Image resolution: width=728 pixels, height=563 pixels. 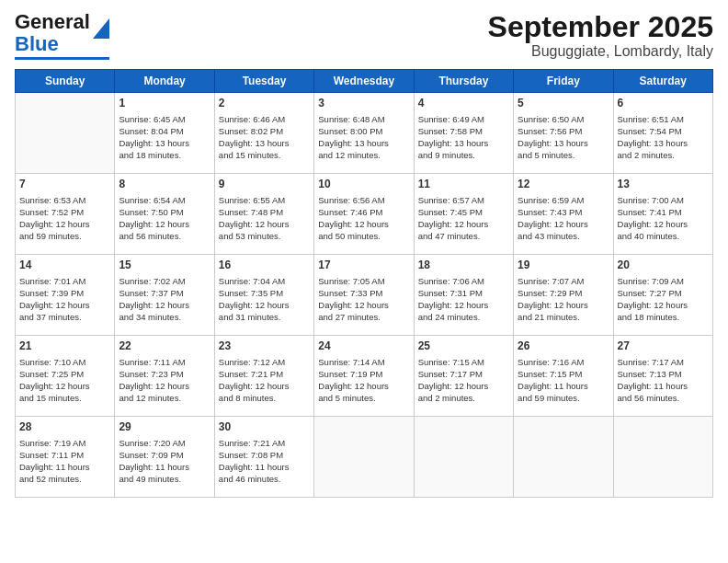 What do you see at coordinates (52, 33) in the screenshot?
I see `logo-text: General Blue` at bounding box center [52, 33].